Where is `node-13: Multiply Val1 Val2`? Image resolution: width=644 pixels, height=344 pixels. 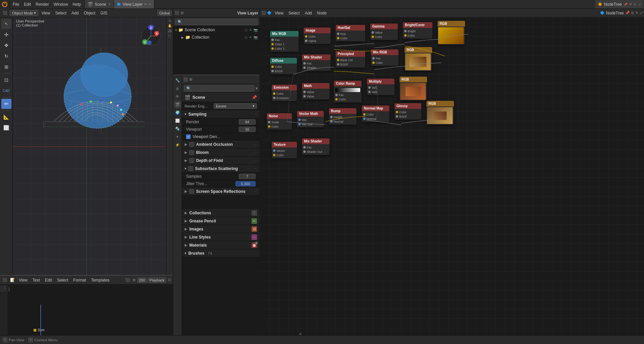 node-13: Multiply Val1 Val2 is located at coordinates (381, 87).